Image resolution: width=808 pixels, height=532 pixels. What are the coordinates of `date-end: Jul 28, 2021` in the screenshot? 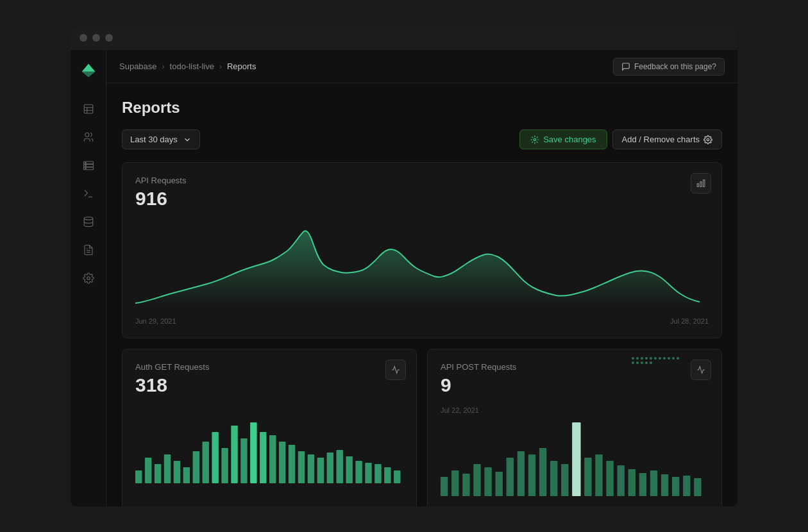 It's located at (689, 321).